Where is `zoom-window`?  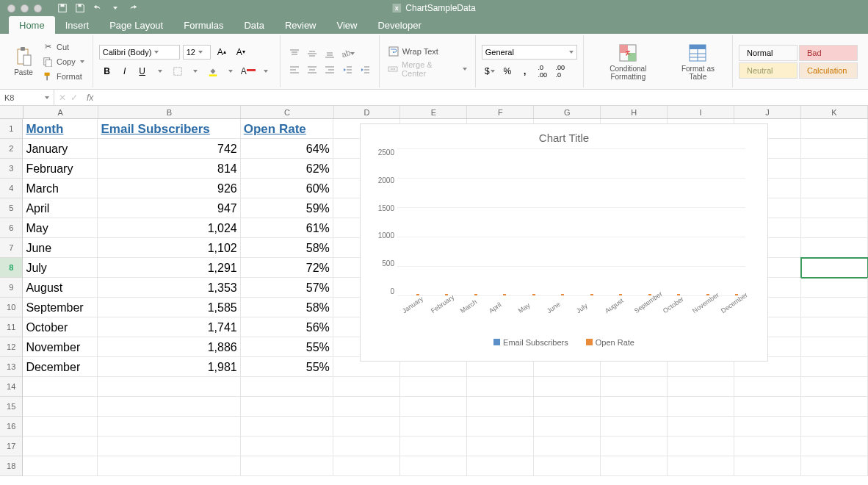 zoom-window is located at coordinates (38, 9).